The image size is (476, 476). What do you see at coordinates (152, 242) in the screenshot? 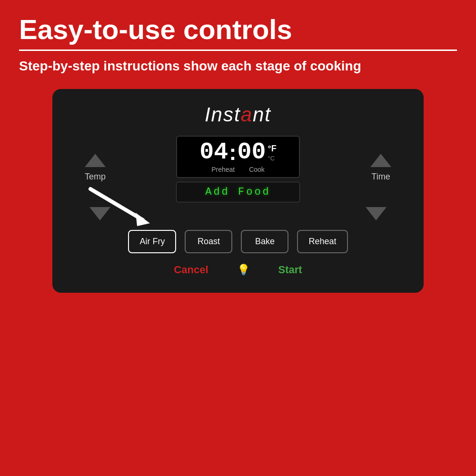
I see `air-fry-button: Air Fry` at bounding box center [152, 242].